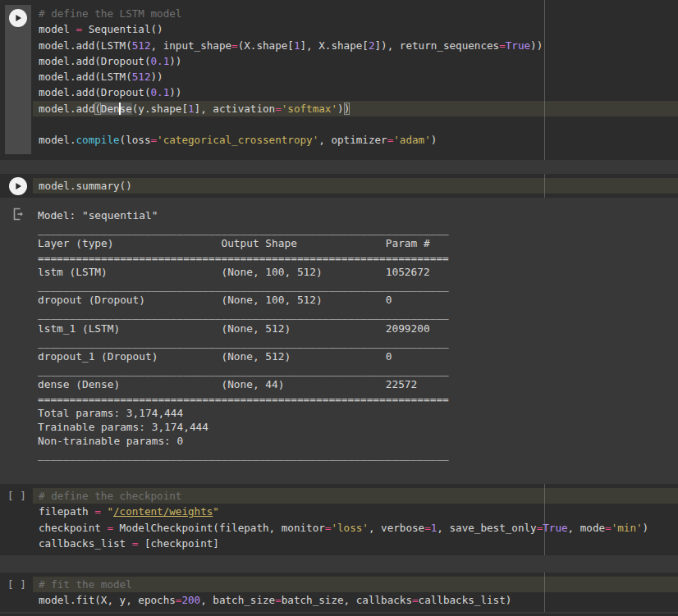 Image resolution: width=678 pixels, height=616 pixels. Describe the element at coordinates (110, 495) in the screenshot. I see `code-token-com: # define the checkpoint` at that location.